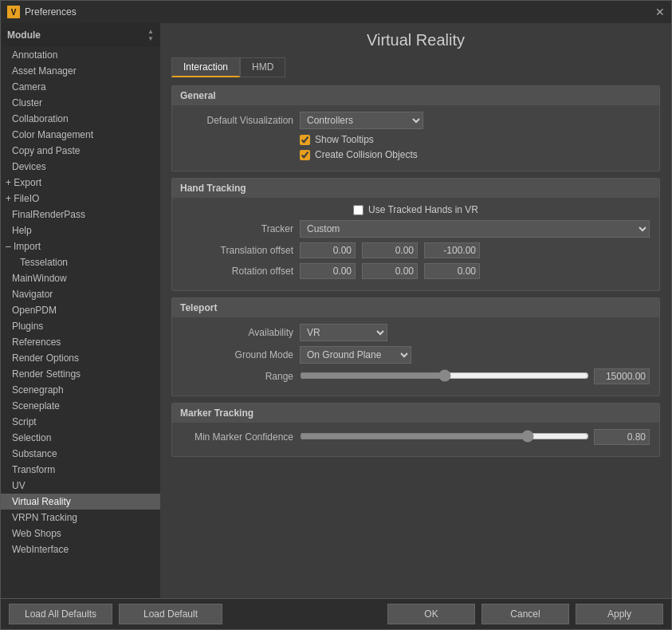 The width and height of the screenshot is (672, 630). What do you see at coordinates (81, 103) in the screenshot?
I see `sidebar-item-cluster: Cluster` at bounding box center [81, 103].